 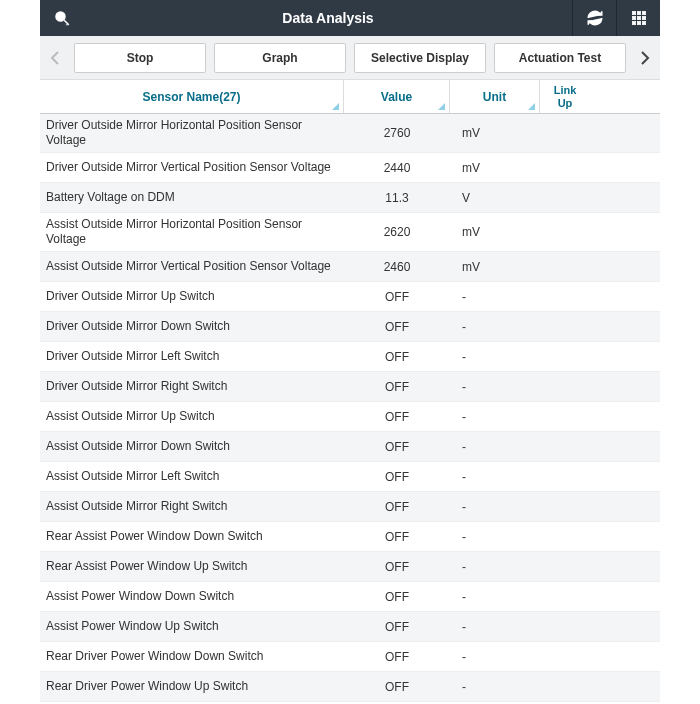 What do you see at coordinates (350, 327) in the screenshot?
I see `table-row: Driver Outside Mirror Down SwitchOFF-` at bounding box center [350, 327].